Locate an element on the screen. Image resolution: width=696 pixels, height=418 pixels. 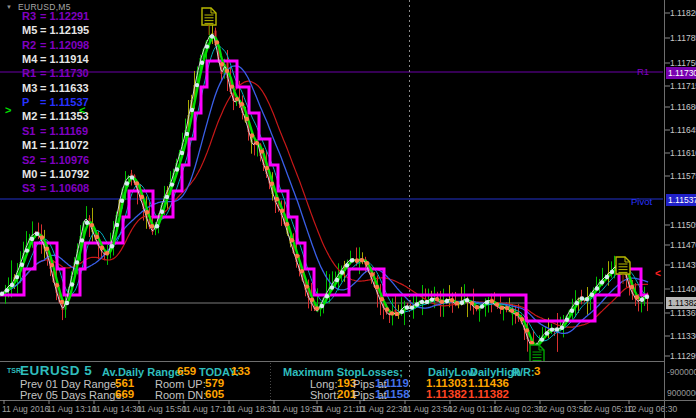
roomdn-value: 605 is located at coordinates (214, 395).